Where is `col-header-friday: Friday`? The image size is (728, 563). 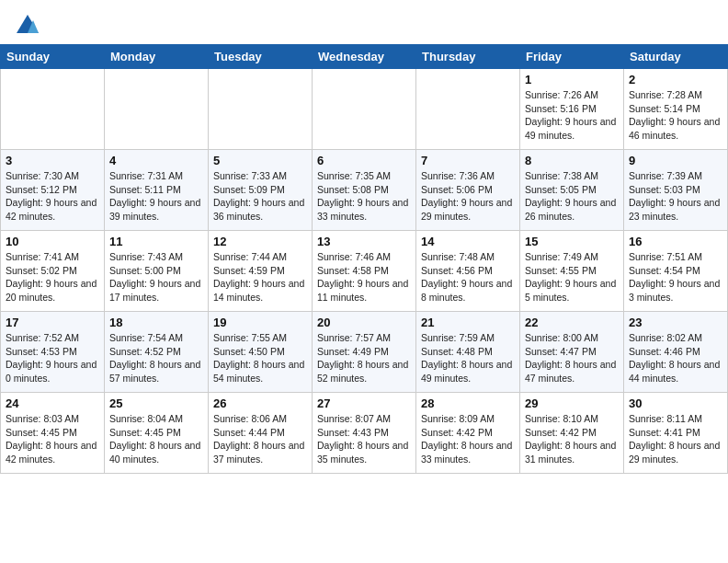 col-header-friday: Friday is located at coordinates (572, 57).